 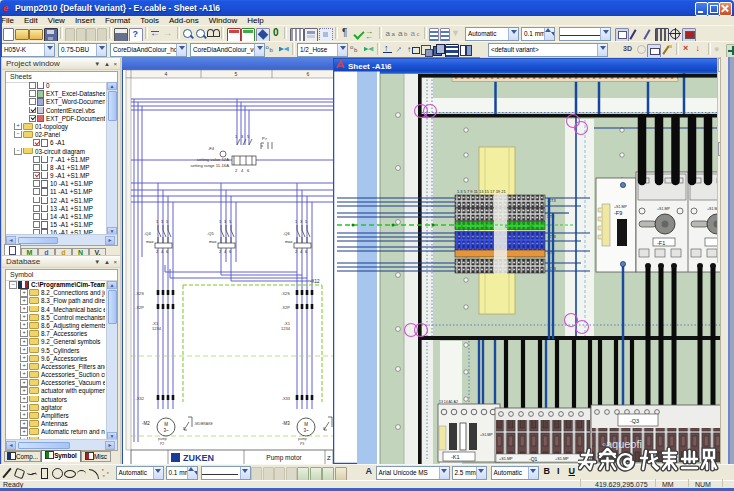 What do you see at coordinates (286, 424) in the screenshot?
I see `svg-text: -M3` at bounding box center [286, 424].